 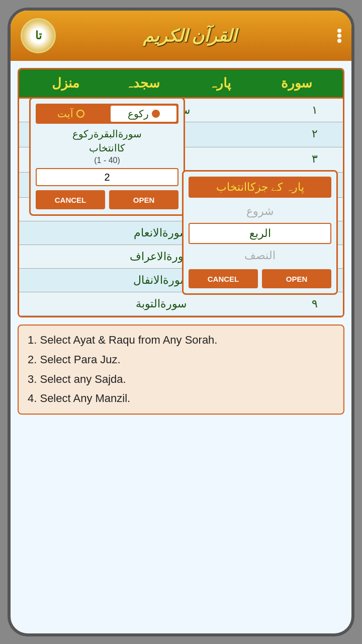 I want to click on instruction-3: 3. Select any Sajda., so click(x=181, y=379).